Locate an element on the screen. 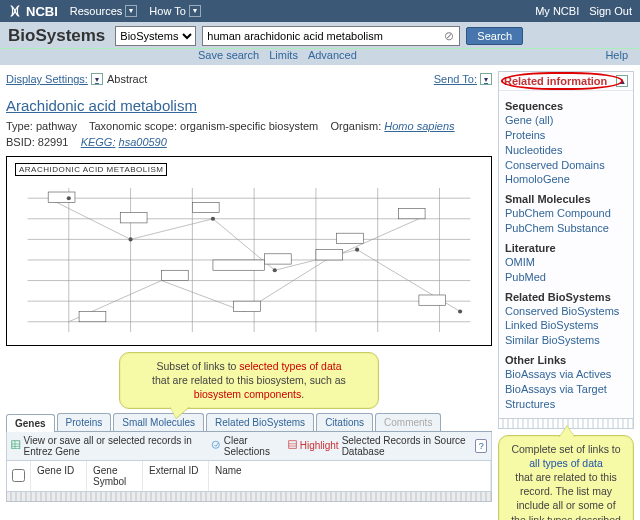 The height and width of the screenshot is (520, 640). result-controls: Display Settings: ▾ Abstract Send To: ▾ is located at coordinates (249, 79).